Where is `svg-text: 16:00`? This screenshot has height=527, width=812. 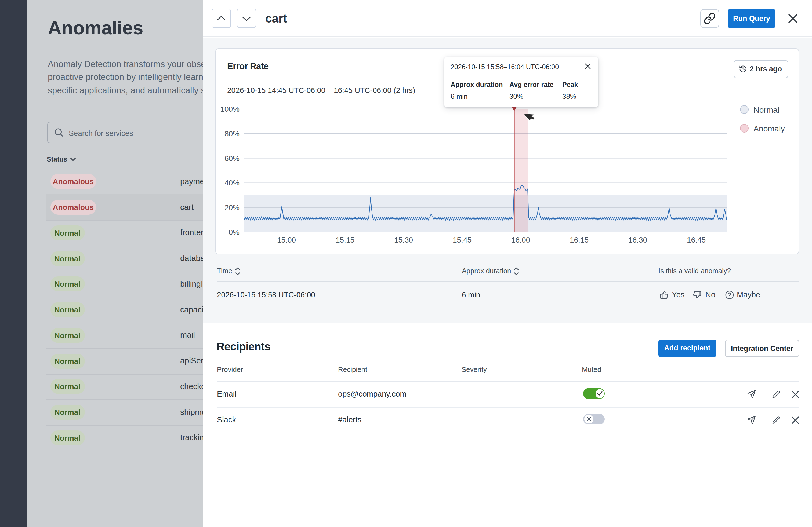
svg-text: 16:00 is located at coordinates (521, 240).